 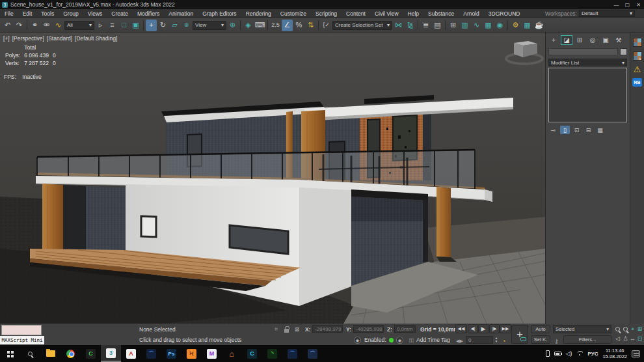 I want to click on create-selection-set-dropdown: Create Selection Set▾, so click(x=362, y=25).